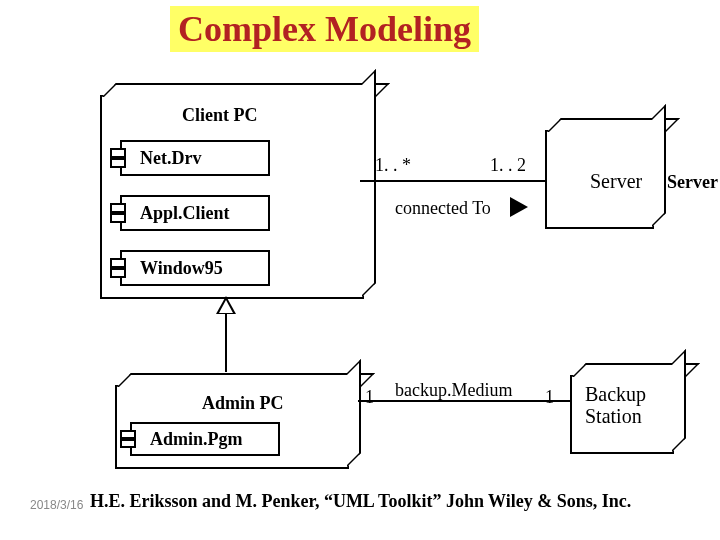 This screenshot has width=720, height=540. I want to click on gen-line, so click(226, 342).